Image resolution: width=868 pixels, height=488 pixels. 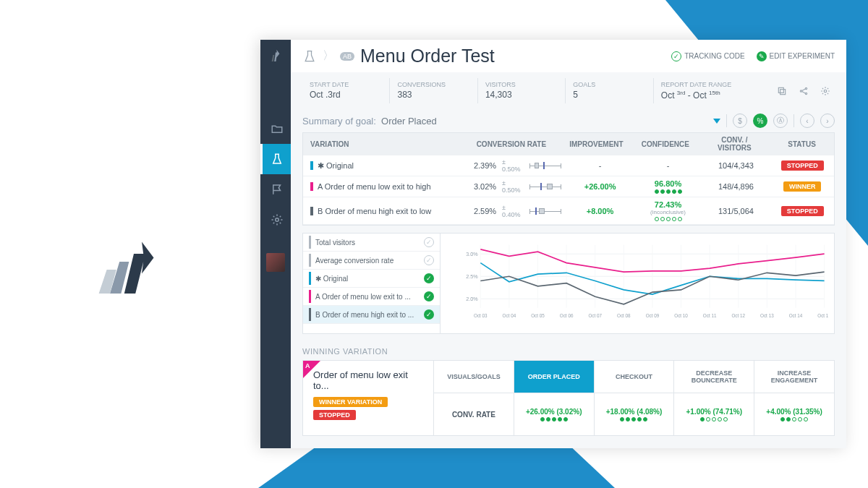 What do you see at coordinates (276, 55) in the screenshot?
I see `sidebar-brand-icon` at bounding box center [276, 55].